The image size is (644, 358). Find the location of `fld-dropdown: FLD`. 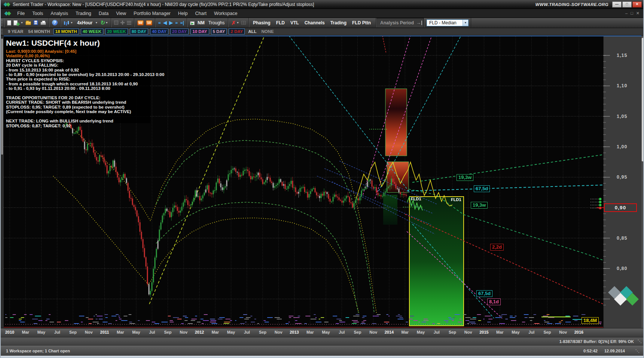

fld-dropdown: FLD is located at coordinates (281, 23).